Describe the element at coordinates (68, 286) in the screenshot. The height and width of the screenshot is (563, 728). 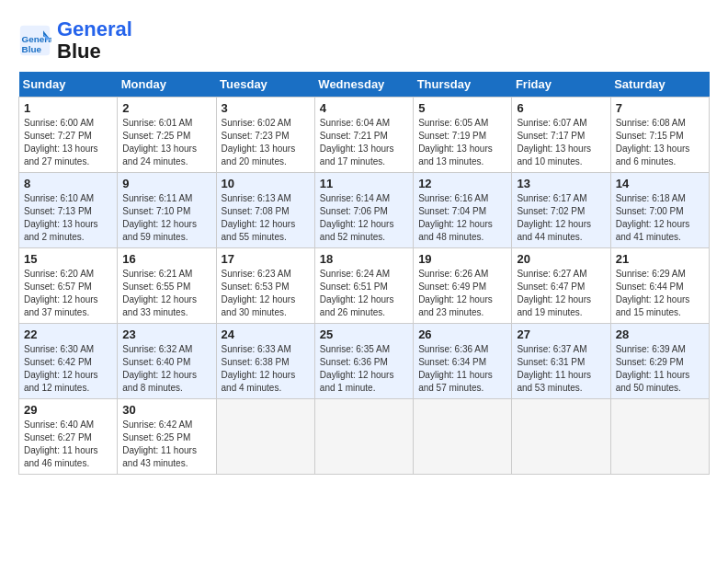
I see `calendar-cell: 15 Sunrise: 6:20 AMSunset: 6:57 PMDaylig…` at that location.